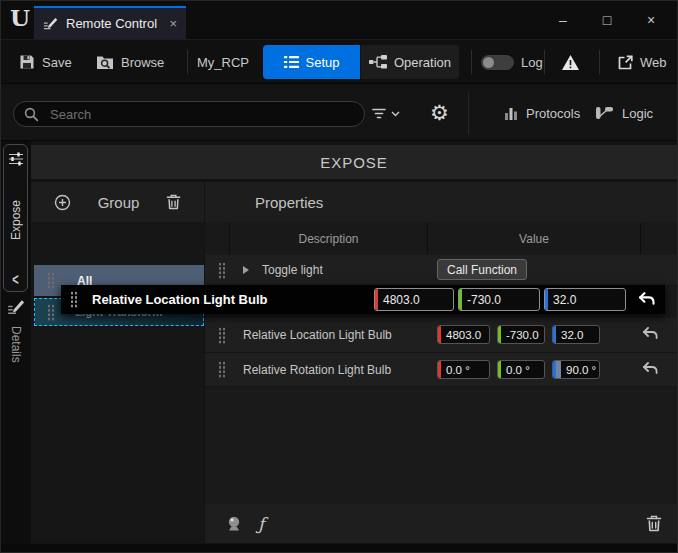 The height and width of the screenshot is (553, 678). Describe the element at coordinates (461, 335) in the screenshot. I see `x-value: 4803.0` at that location.